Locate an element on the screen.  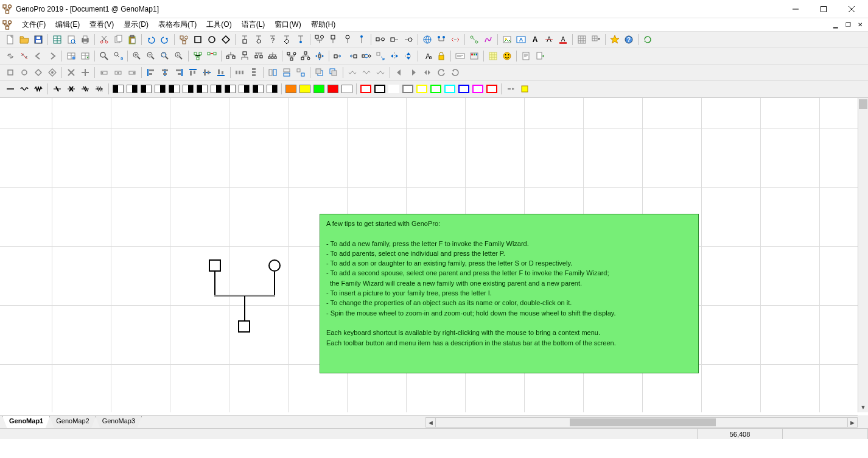
undo-icon is located at coordinates (151, 40).